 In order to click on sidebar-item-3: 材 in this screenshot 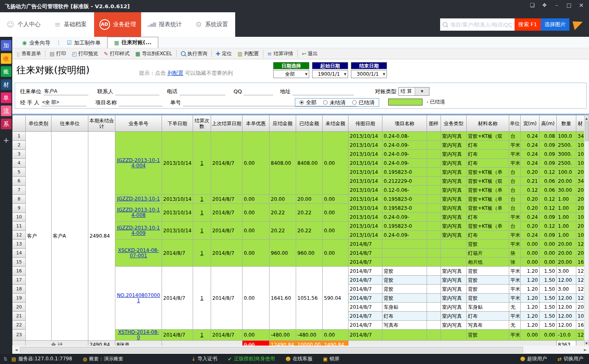, I will do `click(6, 85)`.